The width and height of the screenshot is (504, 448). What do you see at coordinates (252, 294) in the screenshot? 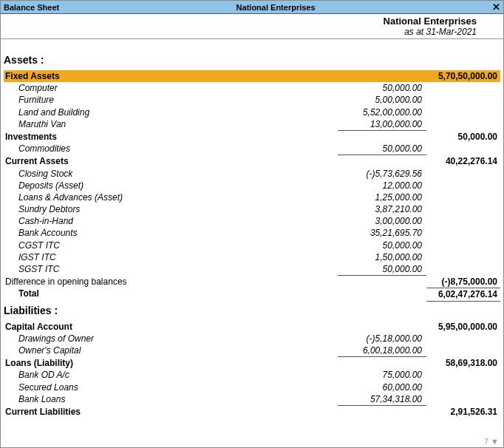
I see `total-row: Total 6,02,47,276.14` at bounding box center [252, 294].